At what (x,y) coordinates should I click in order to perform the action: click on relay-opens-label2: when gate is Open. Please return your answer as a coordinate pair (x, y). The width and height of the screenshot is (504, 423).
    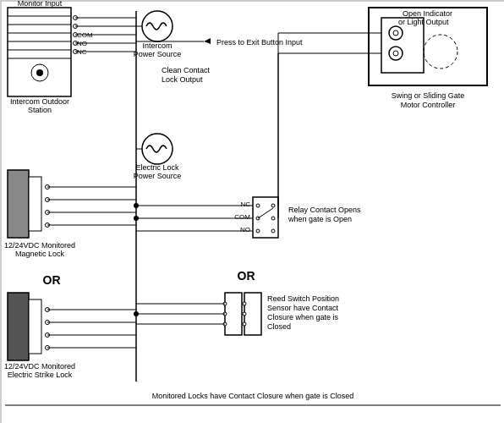
    Looking at the image, I should click on (320, 219).